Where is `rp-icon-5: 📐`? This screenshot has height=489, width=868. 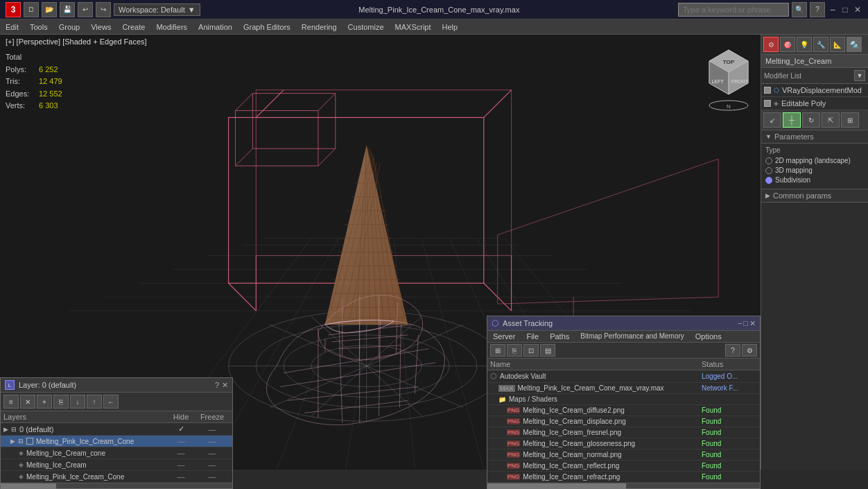 rp-icon-5: 📐 is located at coordinates (837, 44).